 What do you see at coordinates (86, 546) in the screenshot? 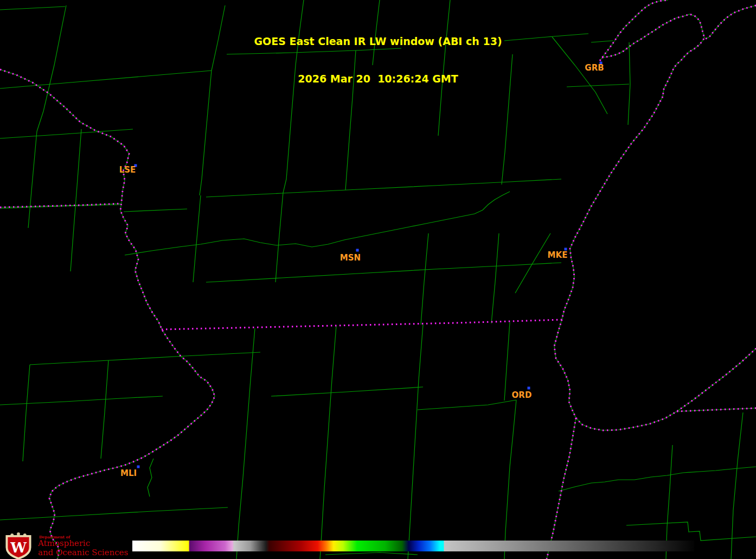
I see `uw-aos-logo: W Department of Atmospheric and Oceanic …` at bounding box center [86, 546].